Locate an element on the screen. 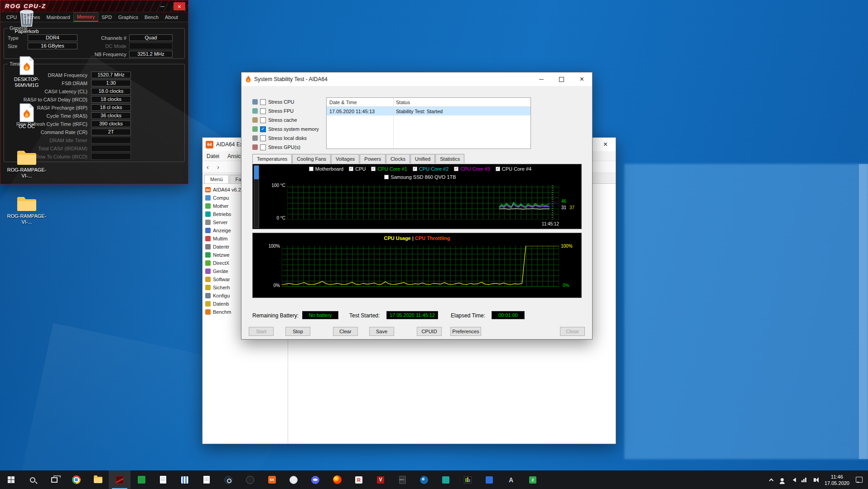 This screenshot has height=489, width=868. tray-contact is located at coordinates (782, 480).